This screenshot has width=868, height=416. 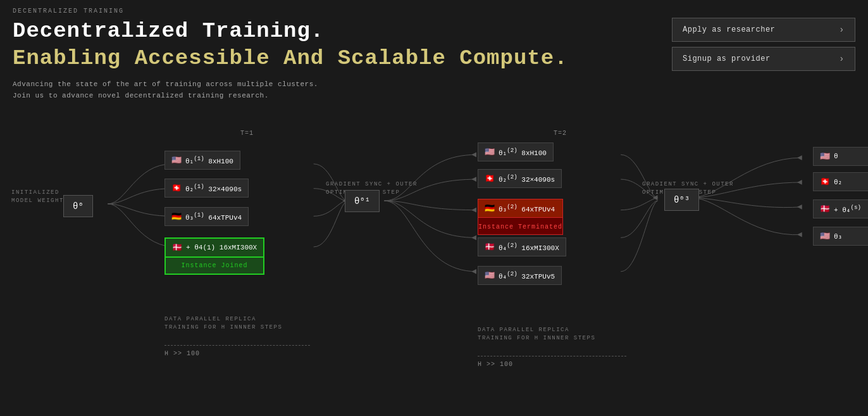 What do you see at coordinates (362, 201) in the screenshot?
I see `theta01-node: θ⁰¹` at bounding box center [362, 201].